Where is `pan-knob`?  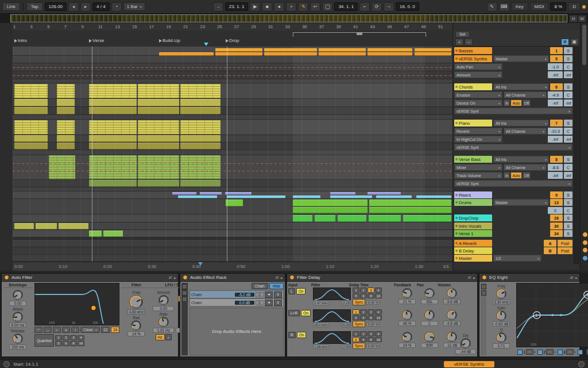 pan-knob is located at coordinates (430, 293).